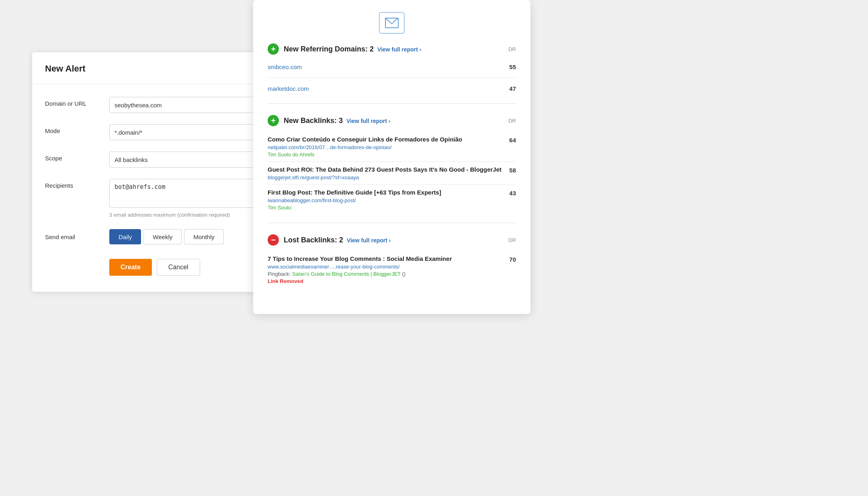 The image size is (868, 496). What do you see at coordinates (360, 267) in the screenshot?
I see `lost-item-url-1: www.socialmediaexaminer….rease-your-blog…` at bounding box center [360, 267].